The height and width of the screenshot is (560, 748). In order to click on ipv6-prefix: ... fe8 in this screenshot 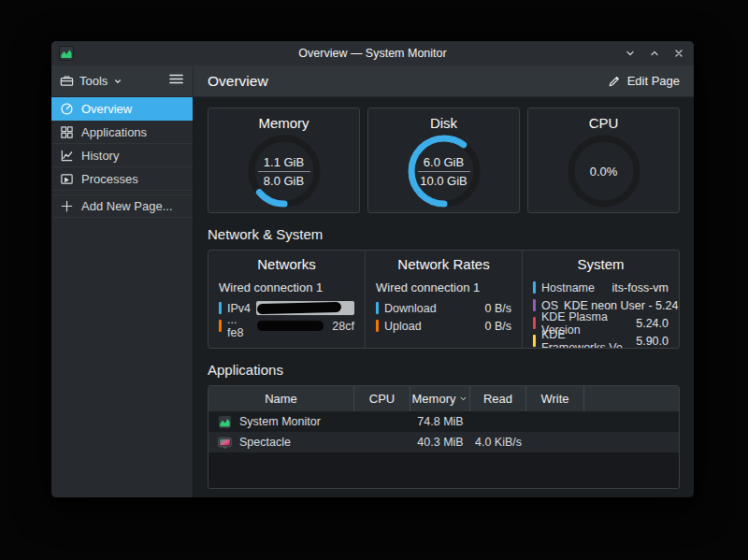, I will do `click(237, 326)`.